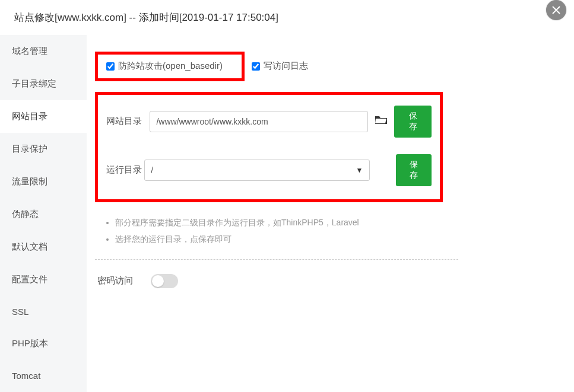 This screenshot has height=392, width=574. What do you see at coordinates (287, 239) in the screenshot?
I see `hint-item: 选择您的运行目录，点保存即可` at bounding box center [287, 239].